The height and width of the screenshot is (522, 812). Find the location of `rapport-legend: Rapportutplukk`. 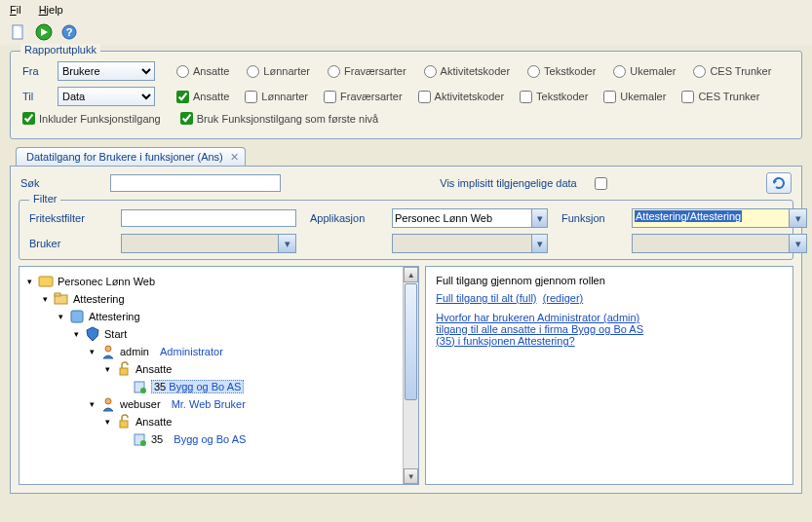

rapport-legend: Rapportutplukk is located at coordinates (60, 50).